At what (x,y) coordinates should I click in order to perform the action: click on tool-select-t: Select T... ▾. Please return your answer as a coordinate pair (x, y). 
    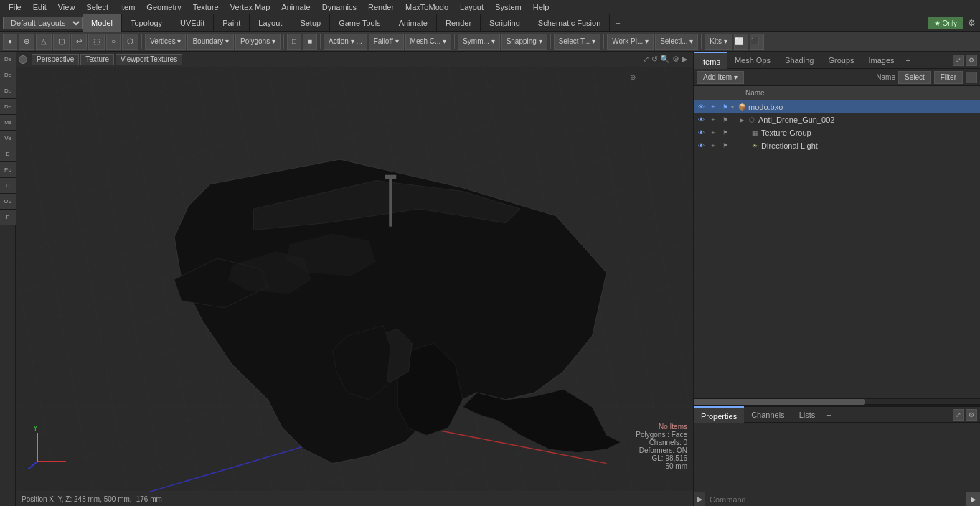
    Looking at the image, I should click on (578, 42).